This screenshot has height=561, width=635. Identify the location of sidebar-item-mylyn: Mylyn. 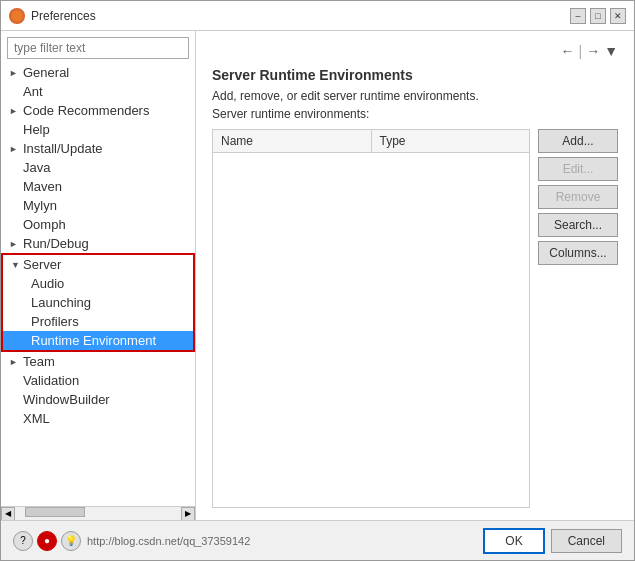
(98, 206).